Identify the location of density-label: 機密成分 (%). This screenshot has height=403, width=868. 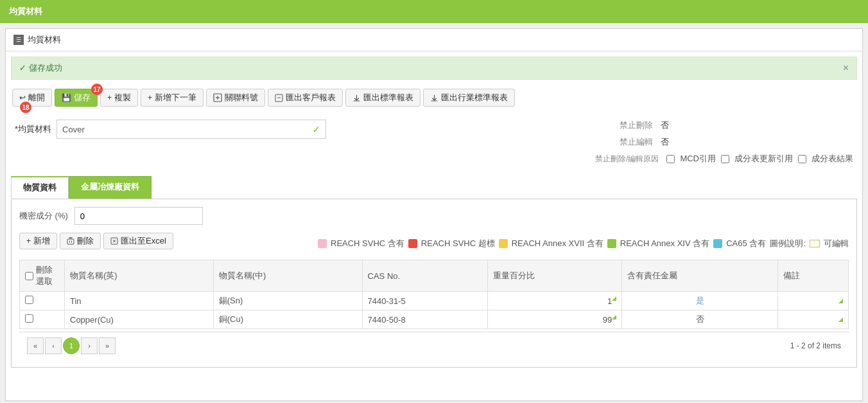
(44, 216).